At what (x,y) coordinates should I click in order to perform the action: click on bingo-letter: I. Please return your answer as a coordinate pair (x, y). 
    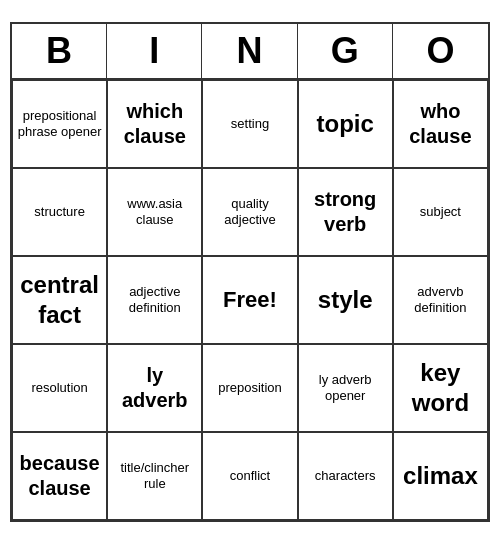
    Looking at the image, I should click on (154, 51).